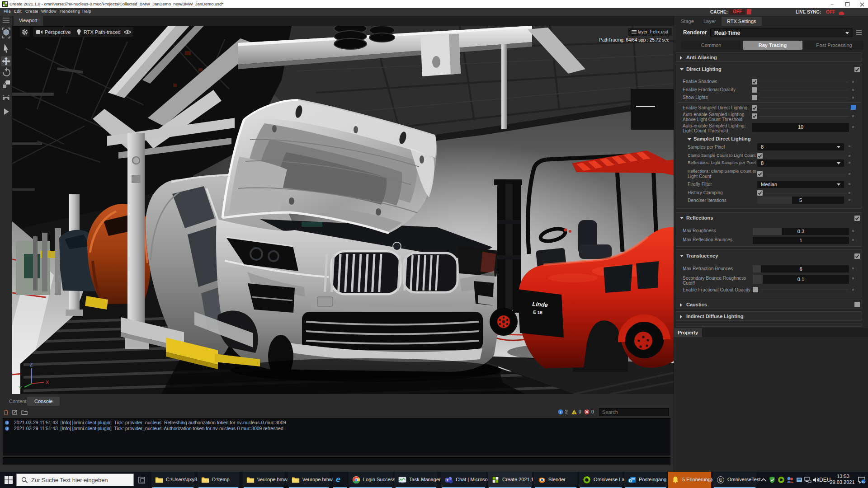 Image resolution: width=868 pixels, height=488 pixels. Describe the element at coordinates (540, 305) in the screenshot. I see `svg-text: Linde` at that location.